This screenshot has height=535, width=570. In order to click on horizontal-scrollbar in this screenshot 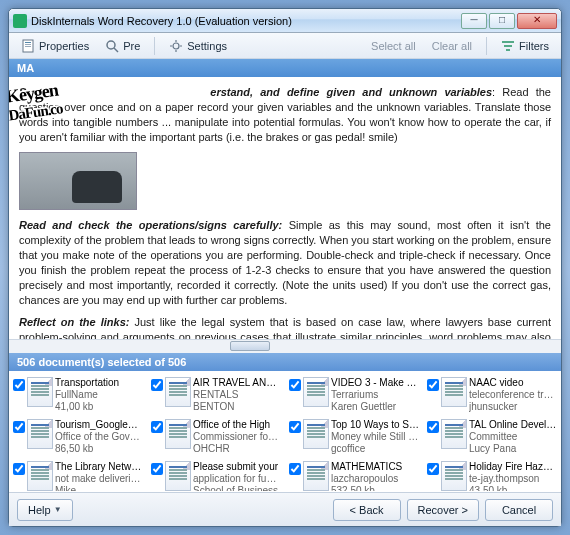, I will do `click(285, 346)`.